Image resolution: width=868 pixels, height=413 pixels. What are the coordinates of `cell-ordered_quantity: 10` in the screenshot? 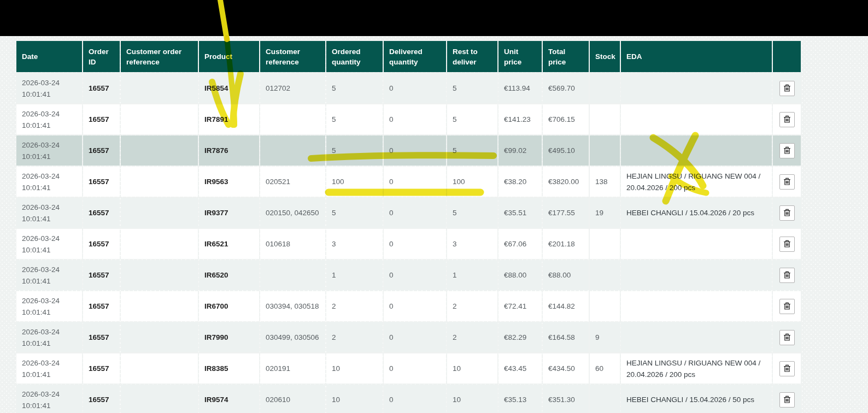 It's located at (354, 368).